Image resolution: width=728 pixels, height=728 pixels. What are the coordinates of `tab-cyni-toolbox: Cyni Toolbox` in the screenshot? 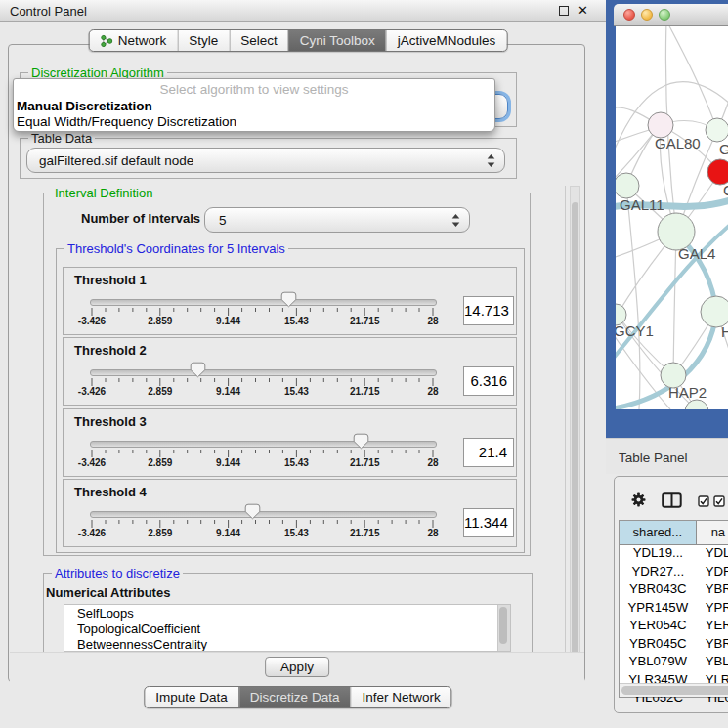 It's located at (337, 41).